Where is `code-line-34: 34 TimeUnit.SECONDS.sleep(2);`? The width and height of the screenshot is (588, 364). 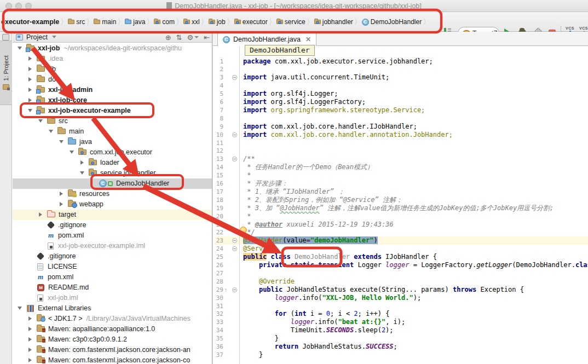
code-line-34: 34 TimeUnit.SECONDS.sleep(2); is located at coordinates (402, 331).